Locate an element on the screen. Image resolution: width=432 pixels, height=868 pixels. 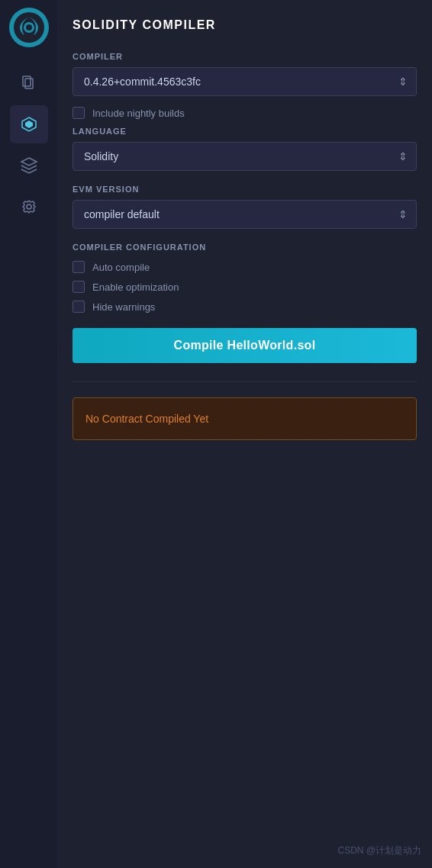
enable-optimization-row: Enable optimization is located at coordinates (244, 287).